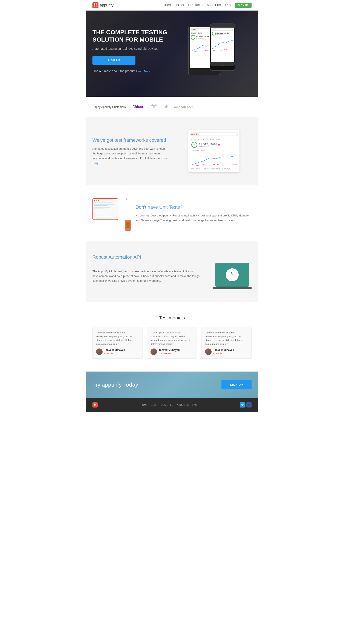 The height and width of the screenshot is (644, 344). I want to click on nav-faq: FAQ, so click(228, 5).